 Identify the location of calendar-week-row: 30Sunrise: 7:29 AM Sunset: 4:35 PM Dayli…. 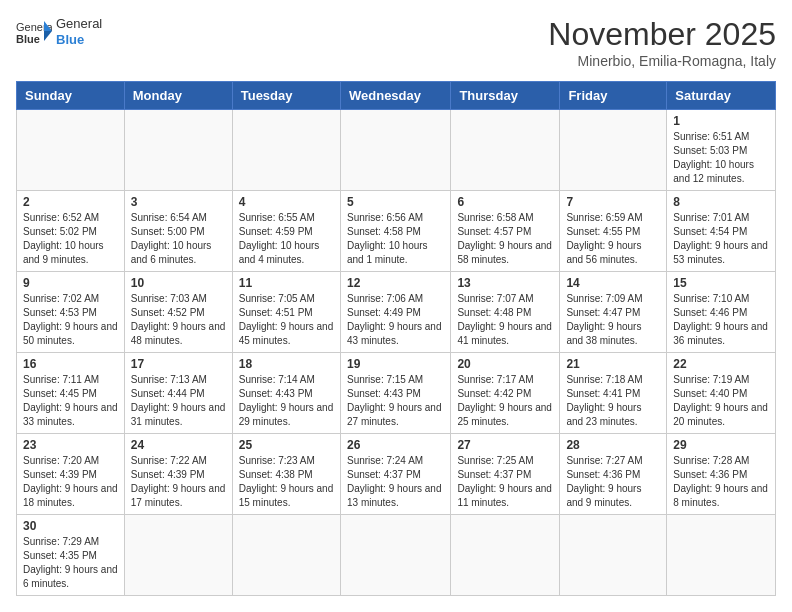
(396, 556).